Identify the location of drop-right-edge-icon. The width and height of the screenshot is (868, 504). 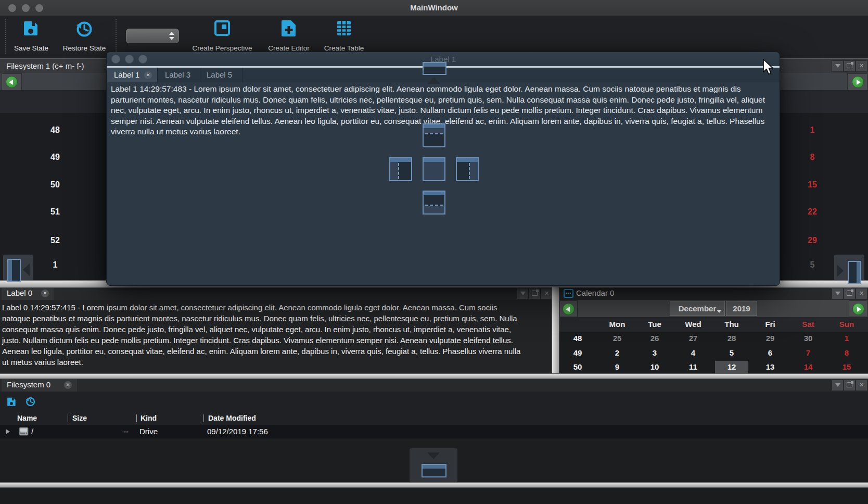
(854, 272).